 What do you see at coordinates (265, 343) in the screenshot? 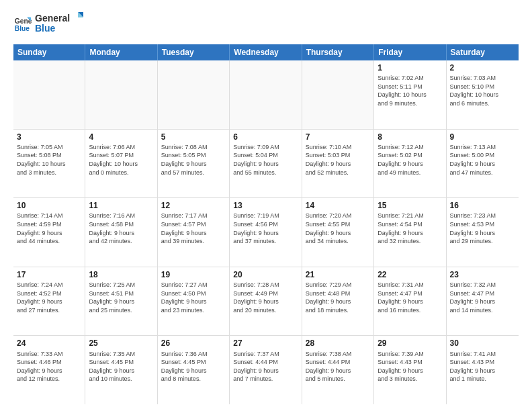
I see `day-number: 27` at bounding box center [265, 343].